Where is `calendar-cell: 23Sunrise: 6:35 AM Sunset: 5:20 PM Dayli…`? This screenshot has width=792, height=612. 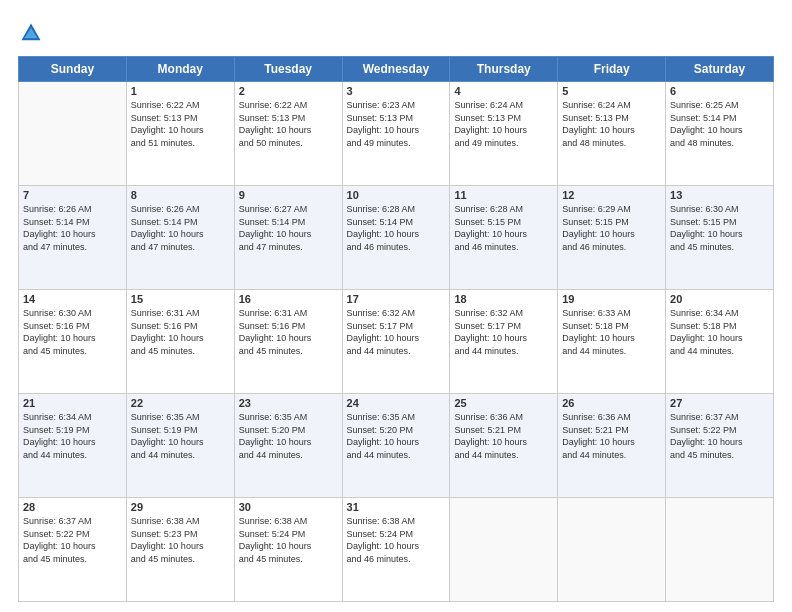
calendar-cell: 23Sunrise: 6:35 AM Sunset: 5:20 PM Dayli… is located at coordinates (288, 446).